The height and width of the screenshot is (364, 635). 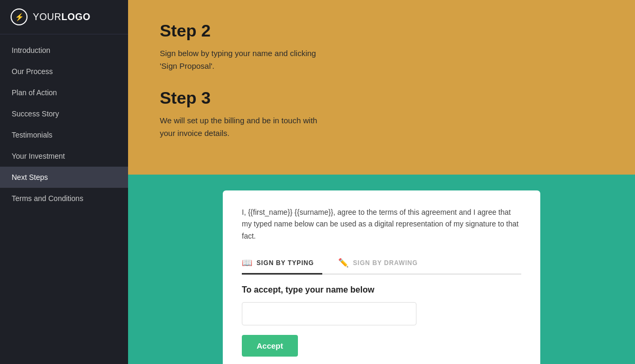 I want to click on sidebar-item-testimonials: Testimonials, so click(x=64, y=135).